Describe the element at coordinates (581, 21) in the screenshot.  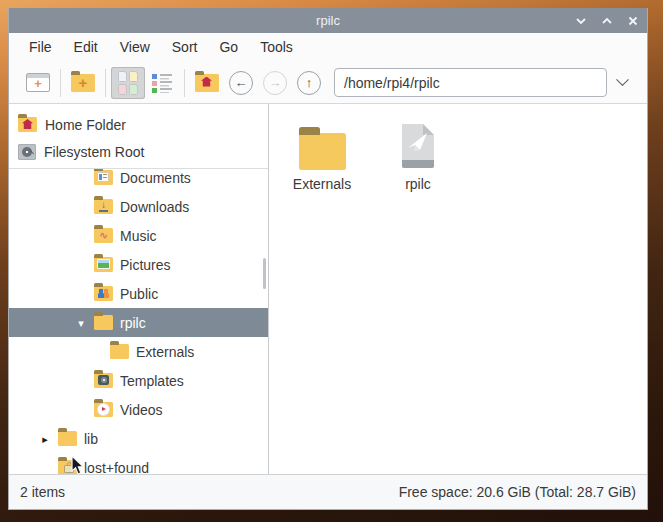
I see `minimize-button` at that location.